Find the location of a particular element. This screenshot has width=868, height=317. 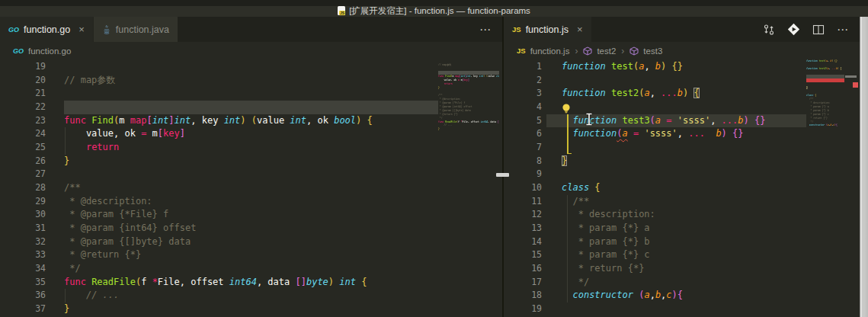

code-line: * @return {*} is located at coordinates (247, 255).